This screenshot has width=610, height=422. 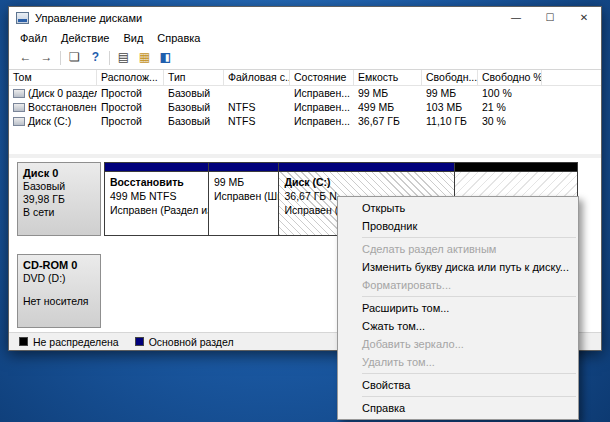 I want to click on forward-icon: →, so click(x=46, y=58).